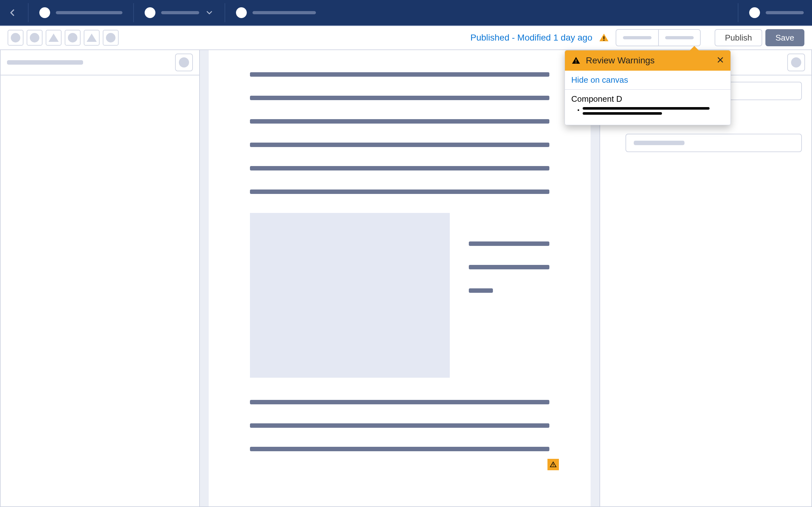 The height and width of the screenshot is (507, 812). Describe the element at coordinates (13, 13) in the screenshot. I see `arrow-left-icon` at that location.